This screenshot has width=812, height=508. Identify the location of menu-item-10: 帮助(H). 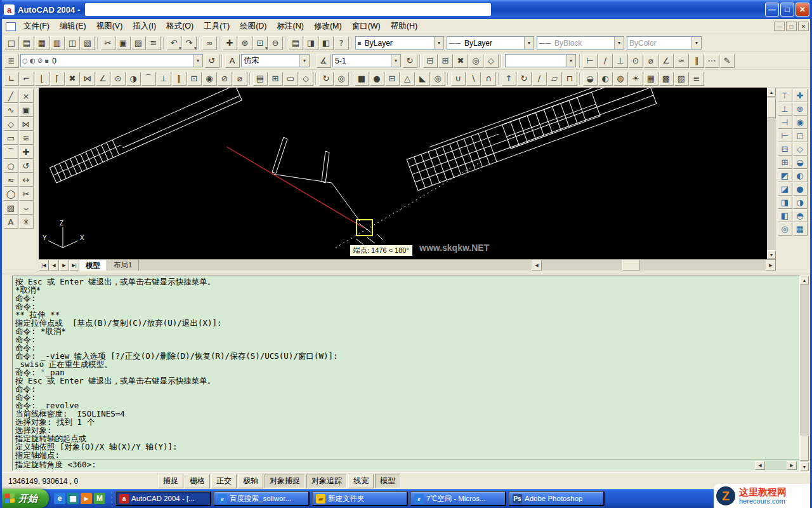
(404, 27).